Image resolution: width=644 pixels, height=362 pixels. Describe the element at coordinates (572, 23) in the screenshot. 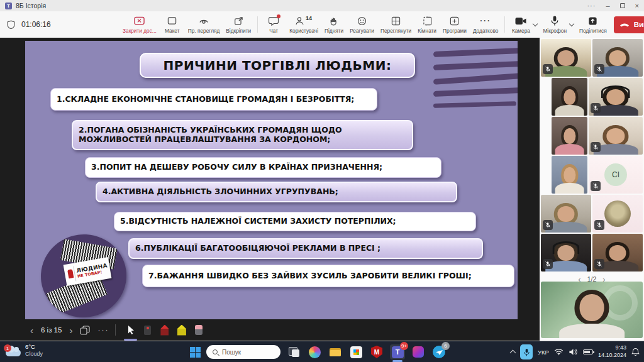

I see `microphone-options-chevron` at that location.